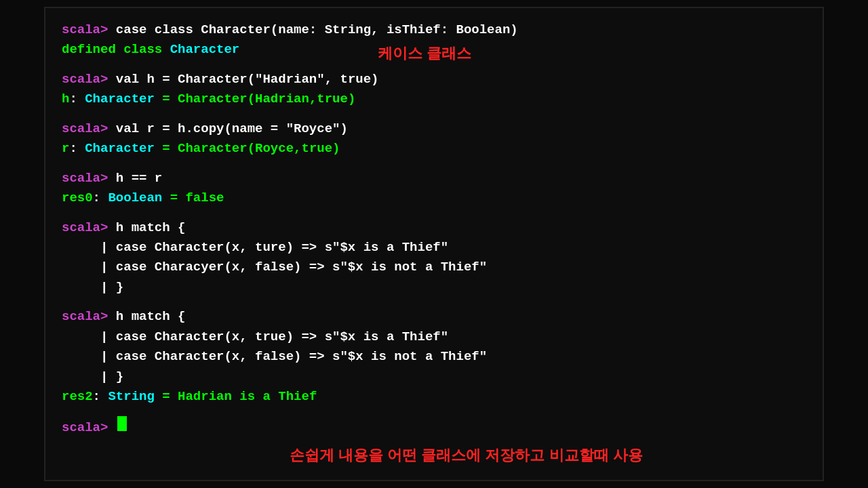 The image size is (868, 488). Describe the element at coordinates (205, 50) in the screenshot. I see `classname: Character` at that location.